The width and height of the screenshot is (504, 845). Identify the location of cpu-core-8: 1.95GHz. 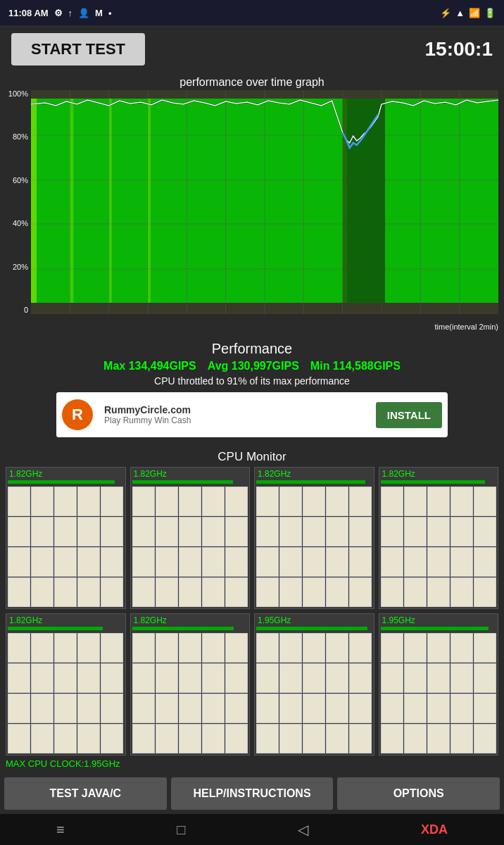
(439, 684).